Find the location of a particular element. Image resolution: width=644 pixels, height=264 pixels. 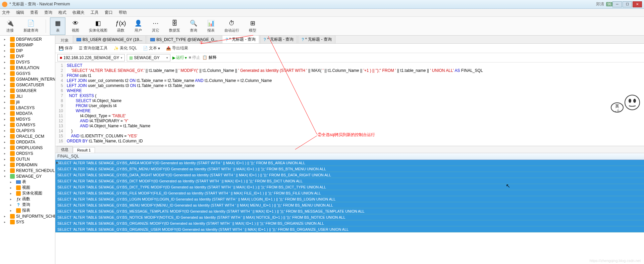

tree-GGSYS: GGSYS is located at coordinates (28, 73).